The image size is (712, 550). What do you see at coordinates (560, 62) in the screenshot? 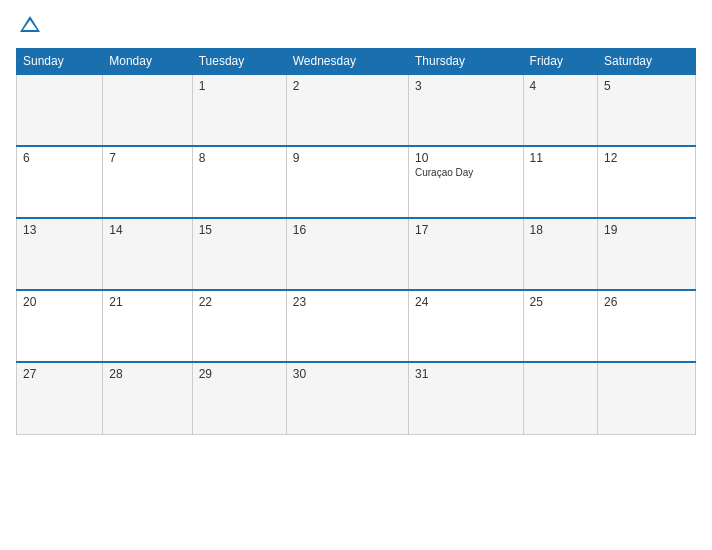
I see `header-friday: Friday` at bounding box center [560, 62].